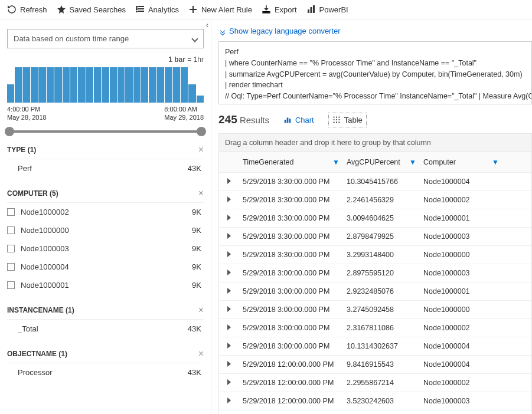  Describe the element at coordinates (105, 85) in the screenshot. I see `time-histogram` at that location.